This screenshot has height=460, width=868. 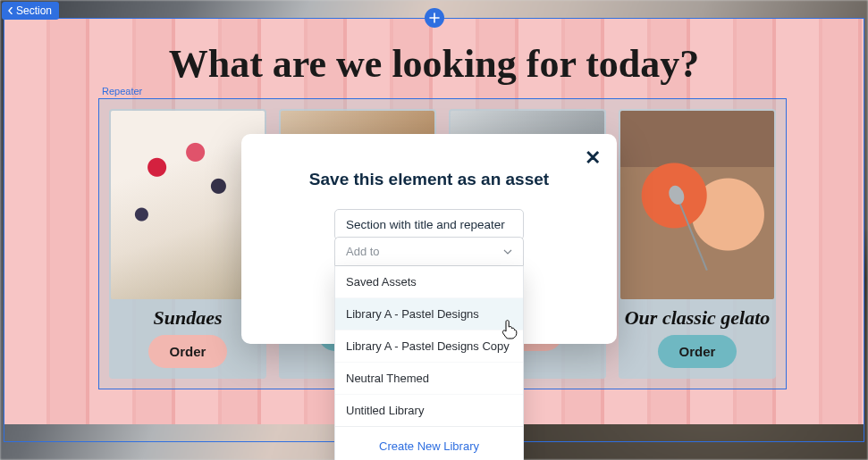 What do you see at coordinates (429, 180) in the screenshot?
I see `modal-title: Save this element as an asset` at bounding box center [429, 180].